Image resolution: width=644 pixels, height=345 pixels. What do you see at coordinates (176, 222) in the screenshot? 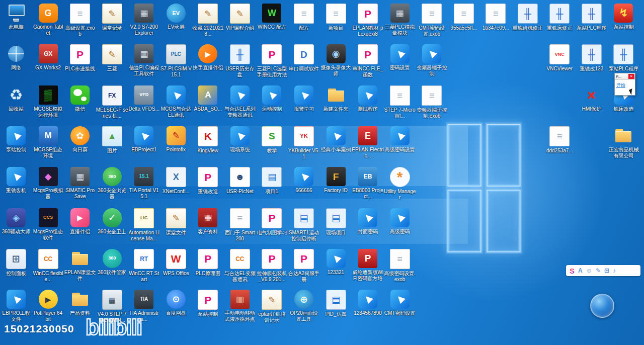
I see `desktop-icon-note: ✎课堂文件` at bounding box center [176, 222].